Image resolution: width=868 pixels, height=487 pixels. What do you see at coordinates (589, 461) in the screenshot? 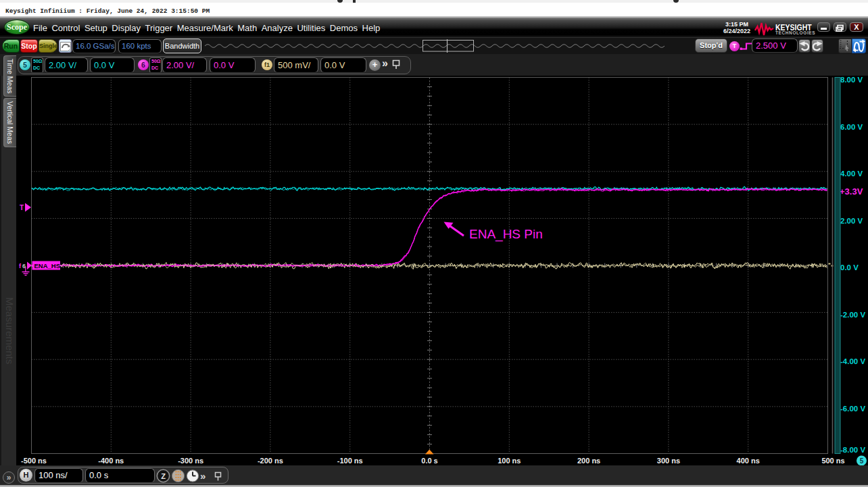
I see `svg-text: 200 ns` at bounding box center [589, 461].